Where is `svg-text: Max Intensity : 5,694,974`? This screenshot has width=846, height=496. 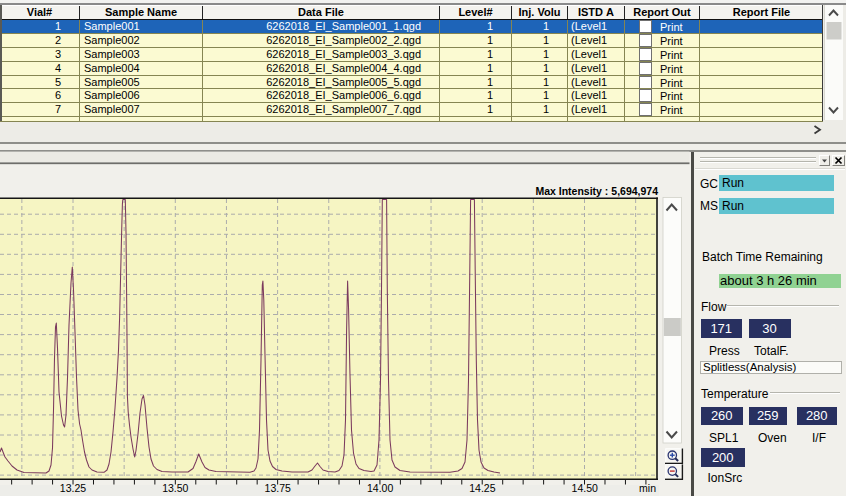 svg-text: Max Intensity : 5,694,974 is located at coordinates (596, 191).